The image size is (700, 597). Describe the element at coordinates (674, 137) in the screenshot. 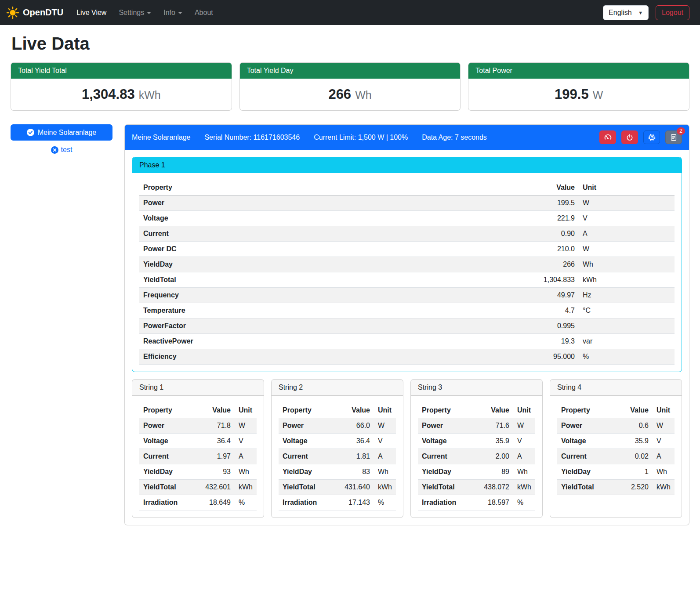

I see `event-log-button: 2` at that location.